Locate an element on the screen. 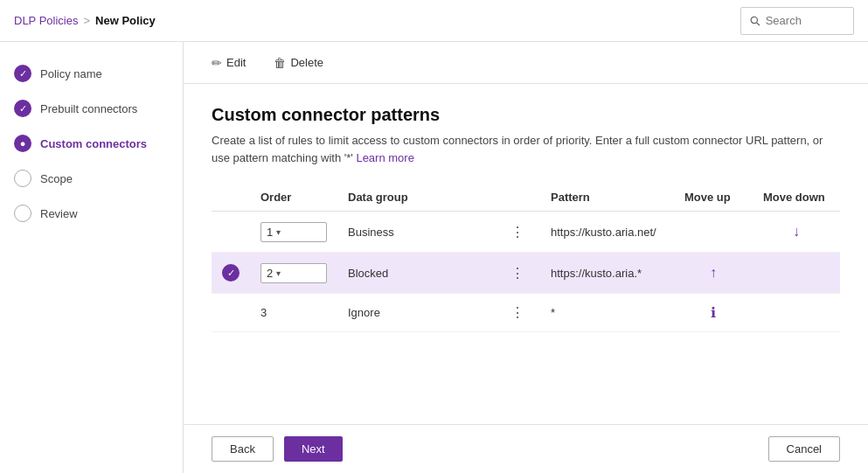  page-description: Create a list of rules to limit access t… is located at coordinates (526, 149).